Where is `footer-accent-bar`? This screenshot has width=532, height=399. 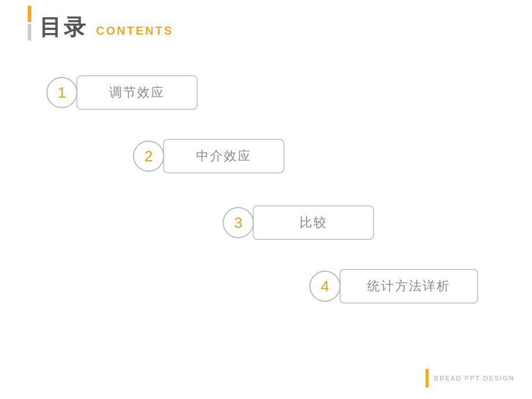
footer-accent-bar is located at coordinates (427, 378).